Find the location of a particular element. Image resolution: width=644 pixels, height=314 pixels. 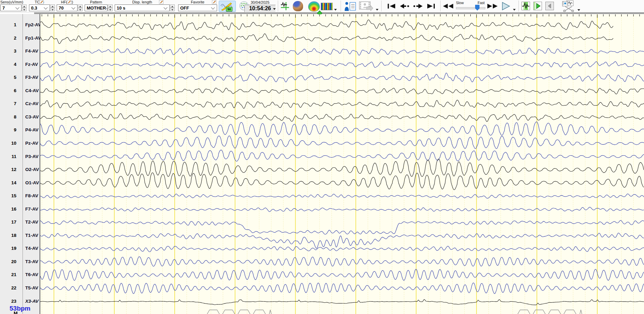

speed-slider: Slow Fast is located at coordinates (471, 6).